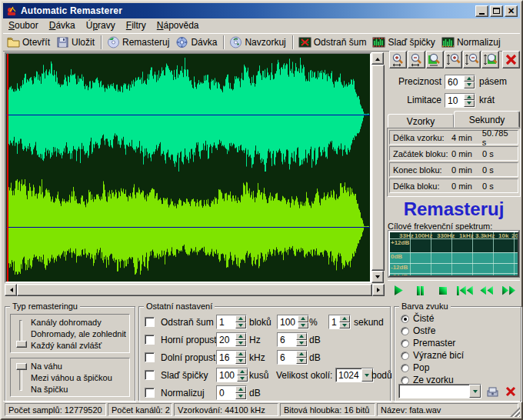  I want to click on zoom-fit-vertical-button, so click(491, 60).